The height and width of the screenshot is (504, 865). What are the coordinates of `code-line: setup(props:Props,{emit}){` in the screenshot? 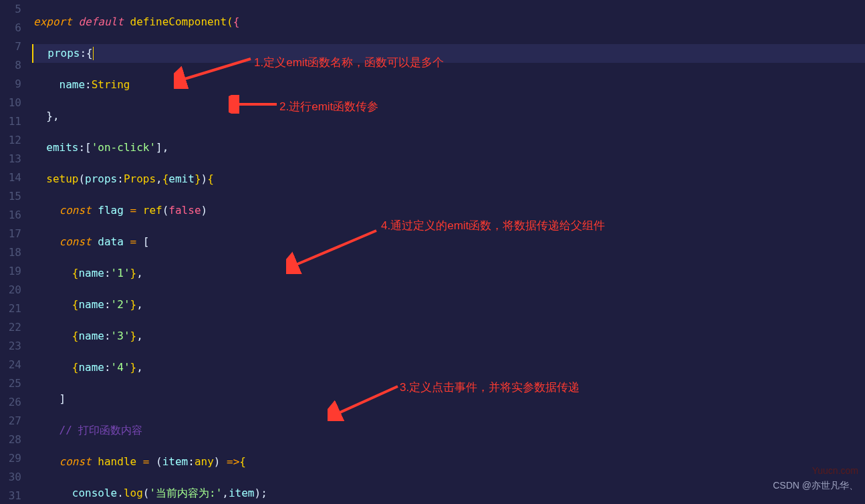 It's located at (449, 179).